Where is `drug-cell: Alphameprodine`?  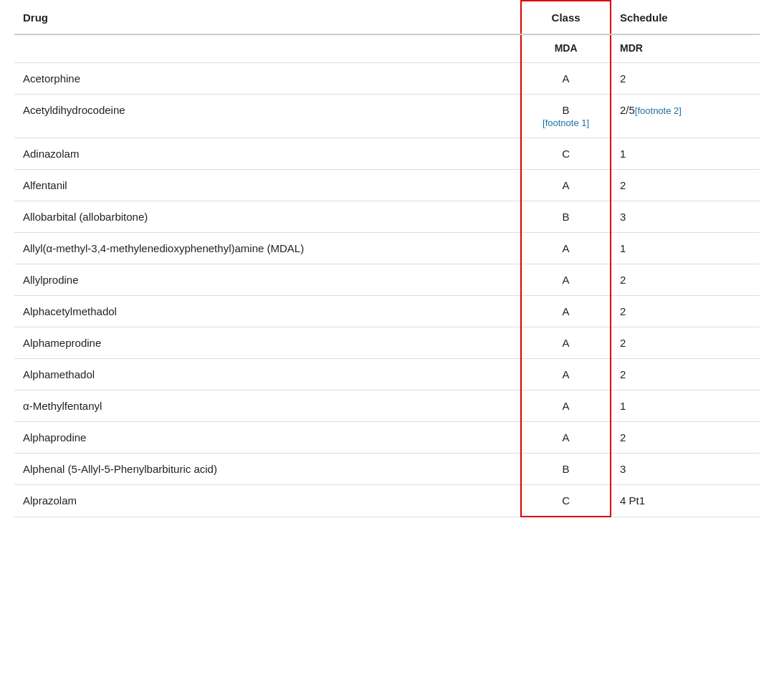
drug-cell: Alphameprodine is located at coordinates (268, 343).